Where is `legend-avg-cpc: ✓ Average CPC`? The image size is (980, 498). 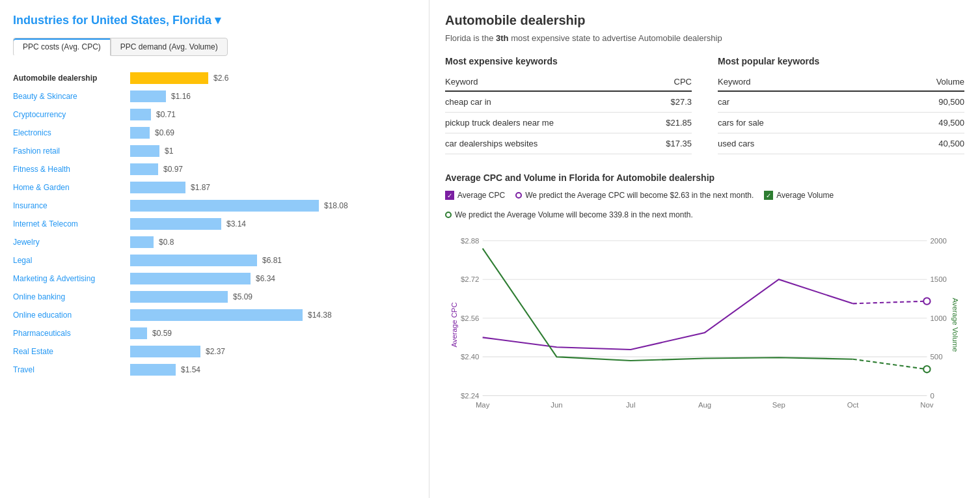 legend-avg-cpc: ✓ Average CPC is located at coordinates (475, 195).